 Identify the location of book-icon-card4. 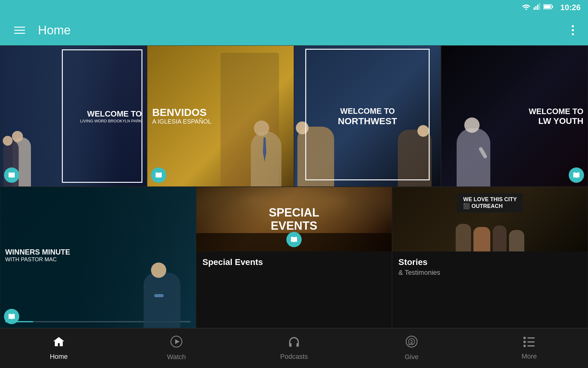
(576, 175).